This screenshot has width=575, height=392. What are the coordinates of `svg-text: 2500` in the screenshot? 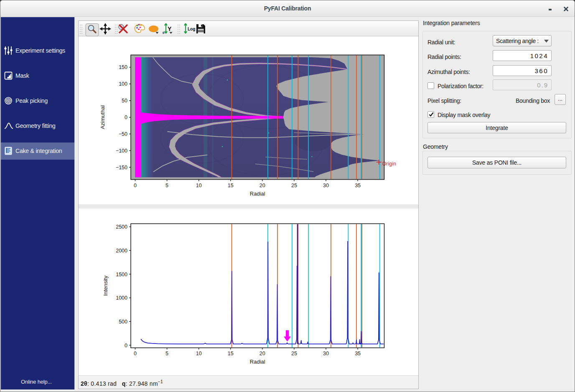 It's located at (122, 227).